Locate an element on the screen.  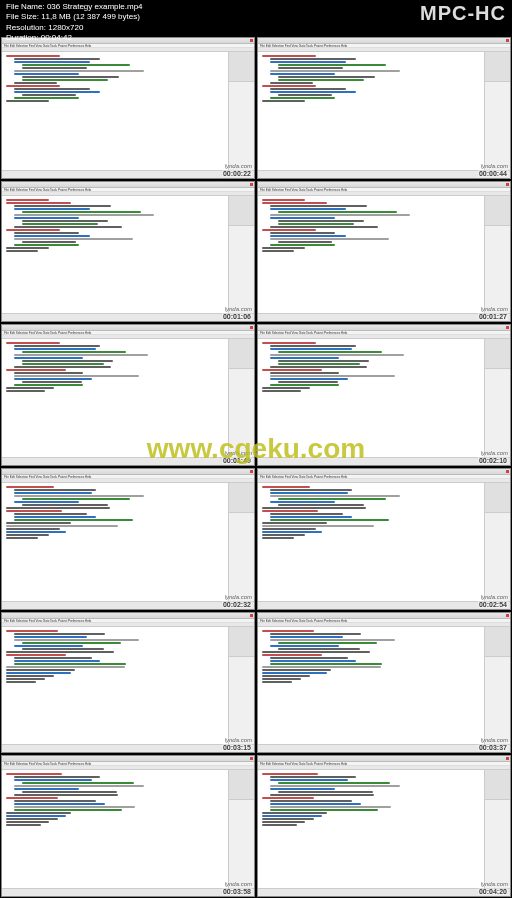
thumbnail-timestamp: 00:01:06 is located at coordinates (237, 316).